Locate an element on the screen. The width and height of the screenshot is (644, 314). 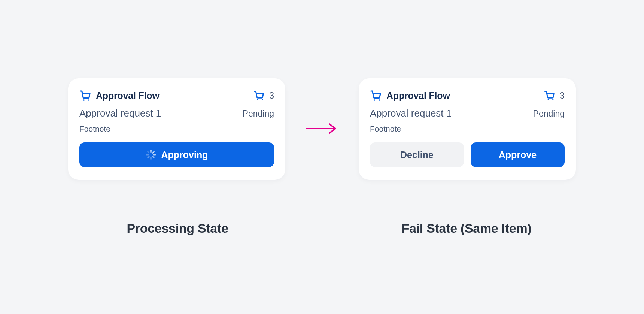
fail-caption: Fail State (Same Item) is located at coordinates (467, 229).